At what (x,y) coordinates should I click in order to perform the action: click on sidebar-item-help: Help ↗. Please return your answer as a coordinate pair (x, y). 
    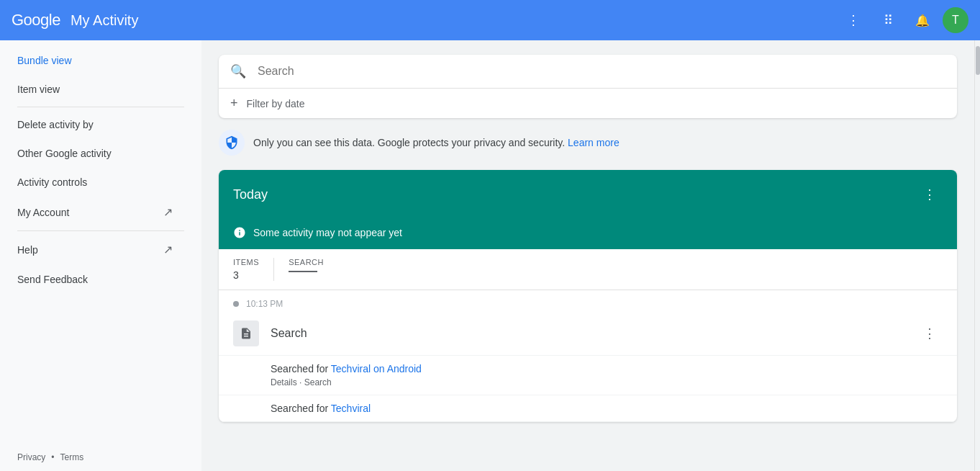
    Looking at the image, I should click on (95, 249).